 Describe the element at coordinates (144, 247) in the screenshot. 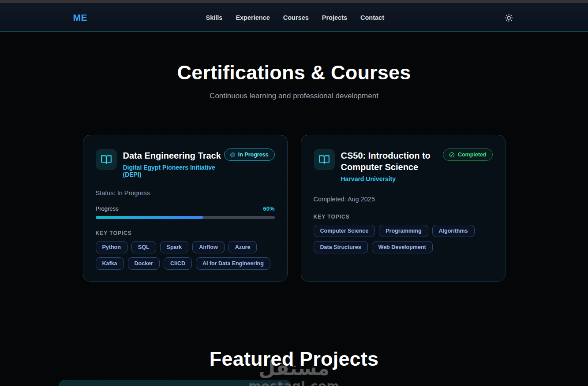

I see `topic-chip: SQL` at that location.